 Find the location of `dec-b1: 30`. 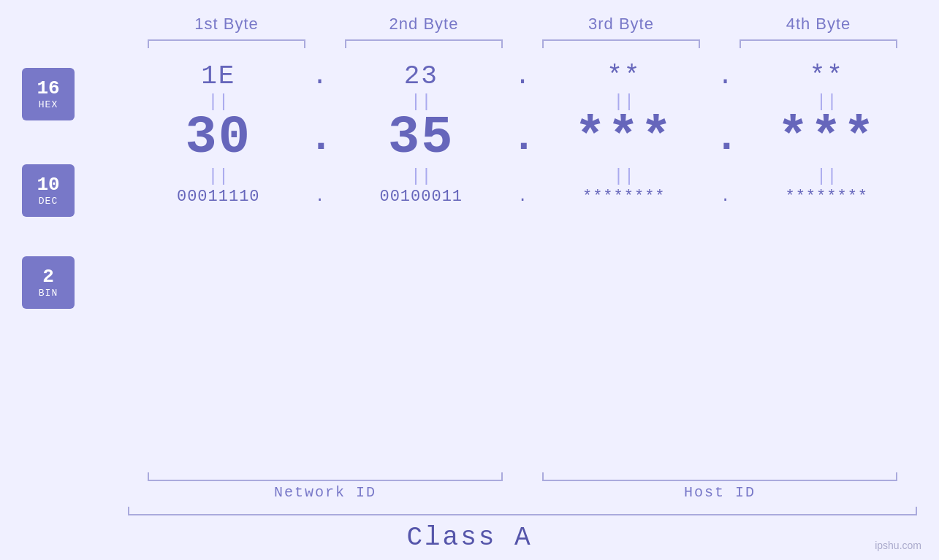

dec-b1: 30 is located at coordinates (218, 138).